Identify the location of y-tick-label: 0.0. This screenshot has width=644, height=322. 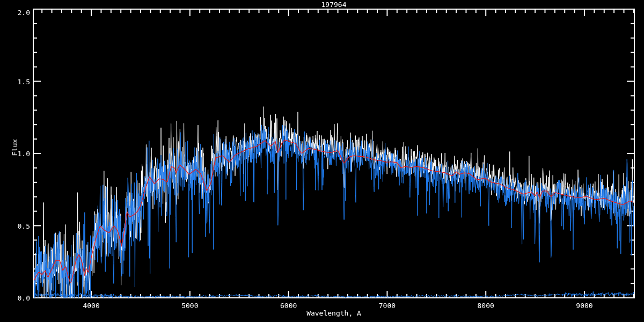
(19, 298).